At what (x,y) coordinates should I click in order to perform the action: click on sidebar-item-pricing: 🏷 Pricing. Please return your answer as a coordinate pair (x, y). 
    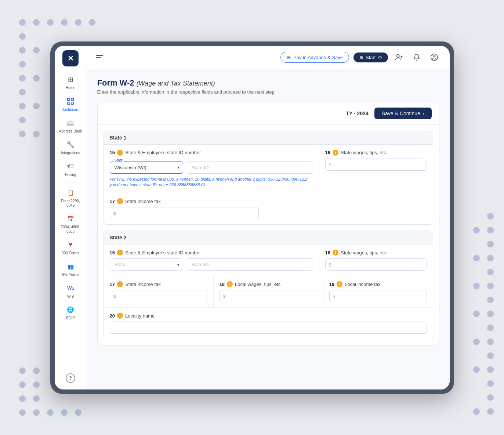
    Looking at the image, I should click on (70, 169).